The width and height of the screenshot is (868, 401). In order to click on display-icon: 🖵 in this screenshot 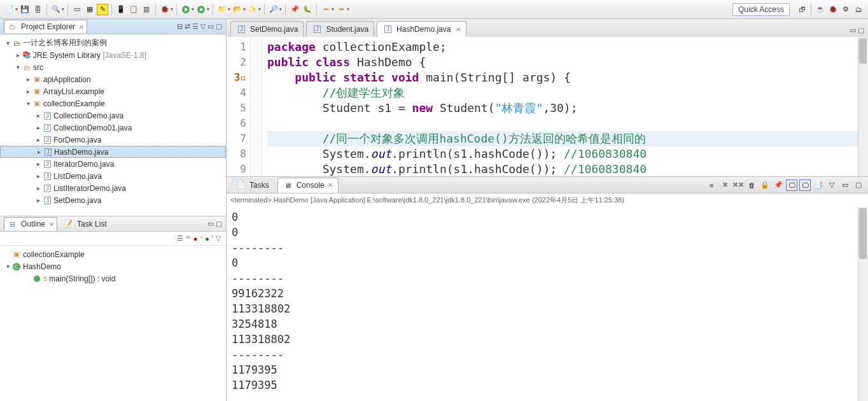, I will do `click(792, 185)`.